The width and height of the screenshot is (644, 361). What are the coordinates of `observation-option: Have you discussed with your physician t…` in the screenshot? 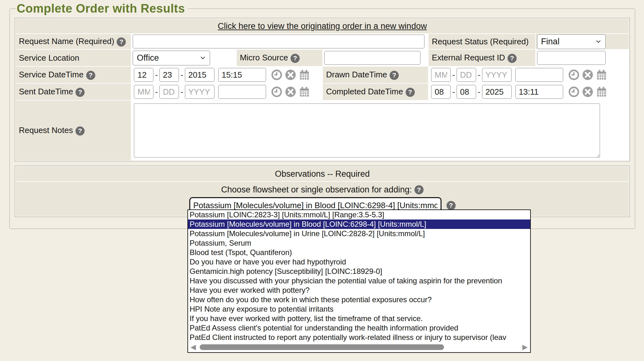 It's located at (359, 281).